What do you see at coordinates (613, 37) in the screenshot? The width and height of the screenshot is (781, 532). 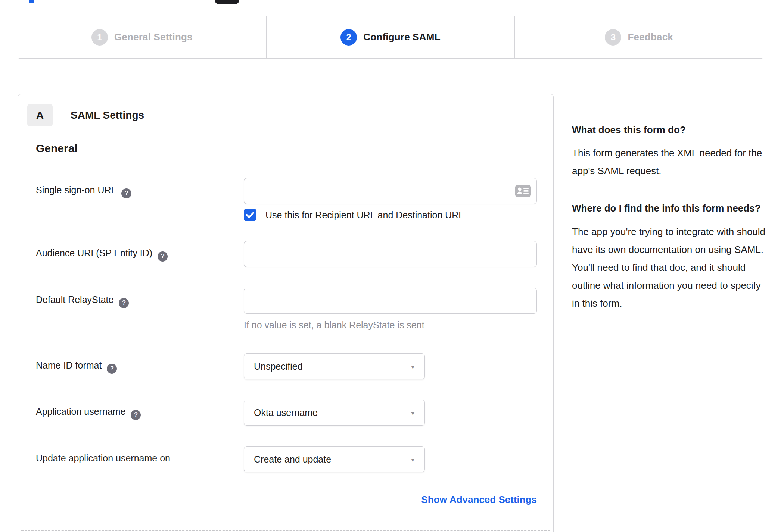 I see `step-3-number: 3` at bounding box center [613, 37].